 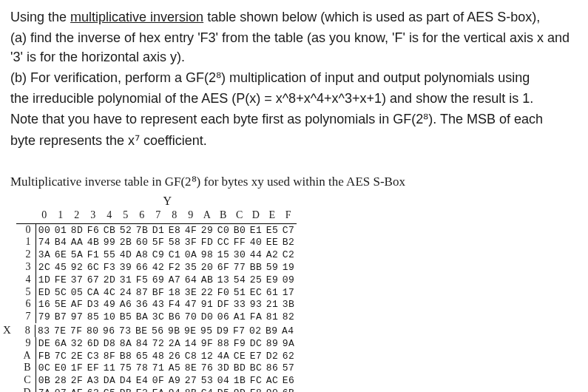 I want to click on table-cell: 89, so click(x=272, y=344).